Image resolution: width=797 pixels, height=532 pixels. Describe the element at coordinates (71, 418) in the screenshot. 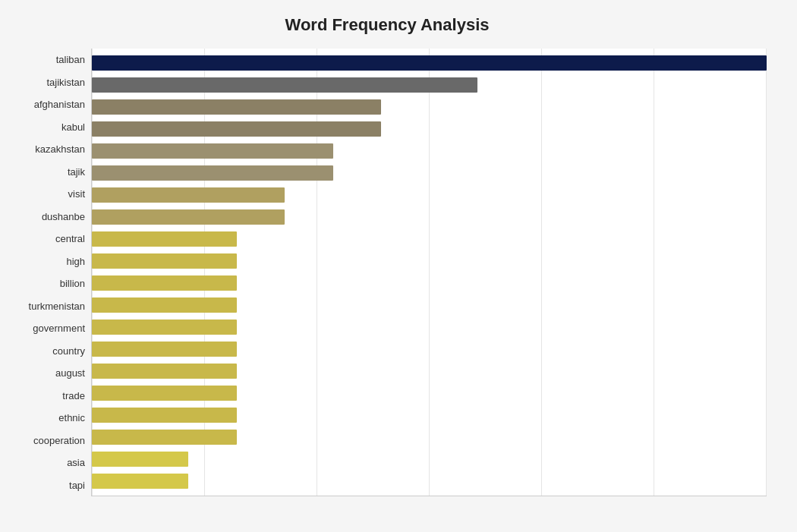

I see `y-label: ethnic` at that location.